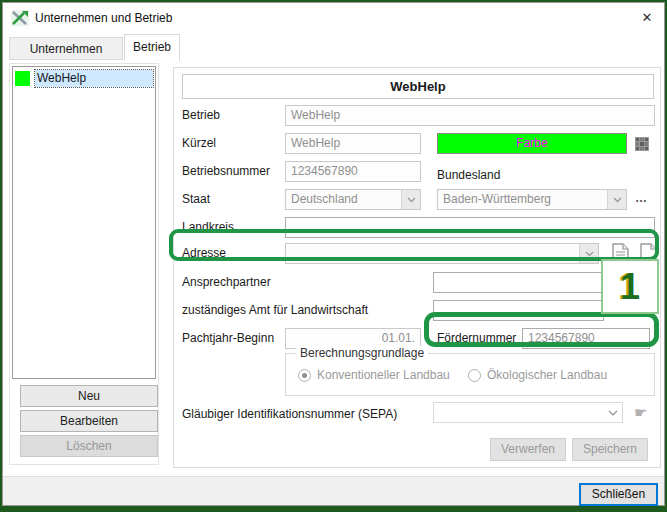 This screenshot has width=667, height=512. I want to click on dialog-footer: Schließen, so click(334, 490).